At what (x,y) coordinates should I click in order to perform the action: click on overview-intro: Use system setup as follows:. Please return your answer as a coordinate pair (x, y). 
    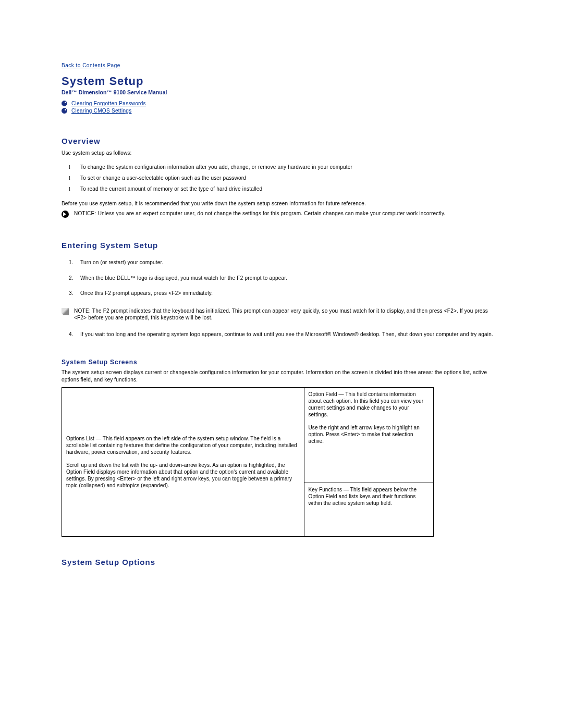
    Looking at the image, I should click on (282, 153).